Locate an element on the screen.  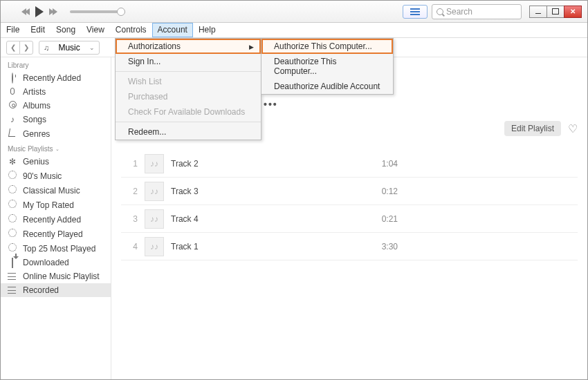
nav-forward-button: ❯ is located at coordinates (26, 48).